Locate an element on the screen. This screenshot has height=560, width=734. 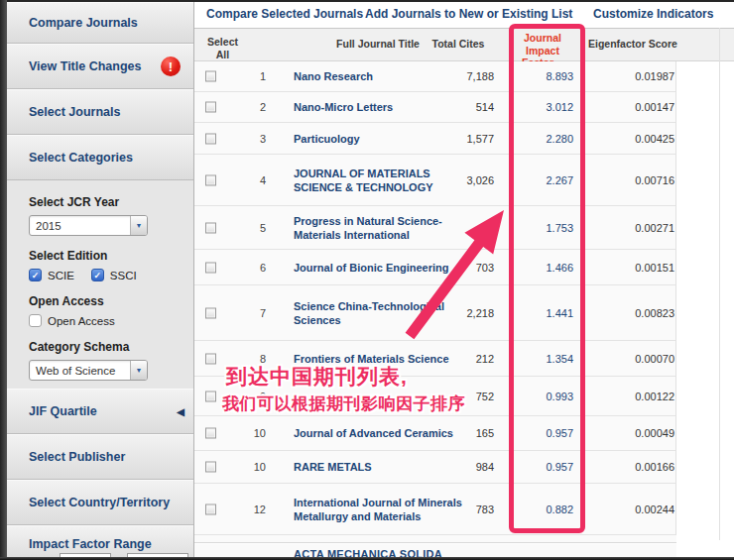
table-row: 6 Journal of Bionic Engineering 703 1.46… is located at coordinates (434, 268).